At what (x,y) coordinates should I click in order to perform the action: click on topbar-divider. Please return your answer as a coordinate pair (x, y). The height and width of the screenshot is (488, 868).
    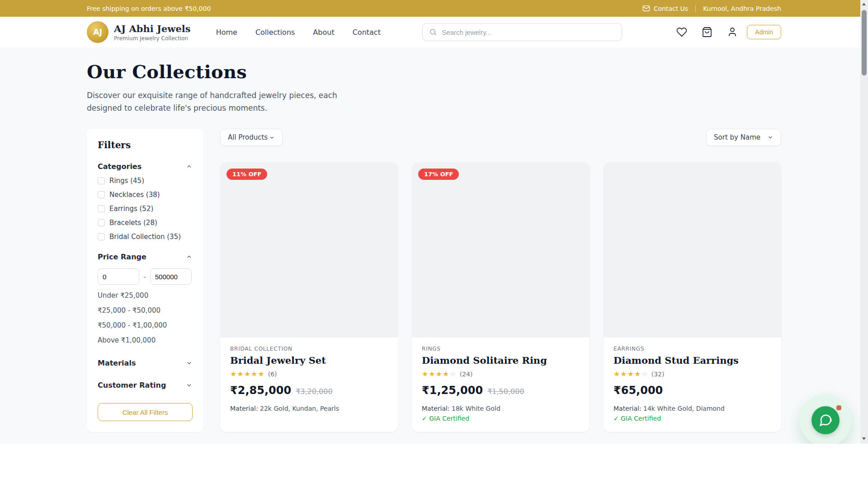
    Looking at the image, I should click on (695, 9).